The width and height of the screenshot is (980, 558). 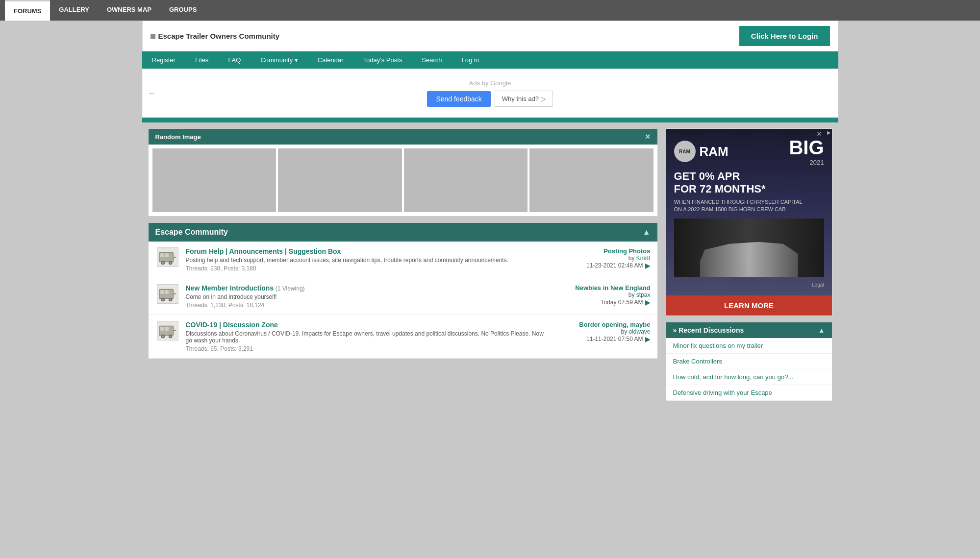 What do you see at coordinates (698, 362) in the screenshot?
I see `recent-disc-link-1: Brake Controllers` at bounding box center [698, 362].